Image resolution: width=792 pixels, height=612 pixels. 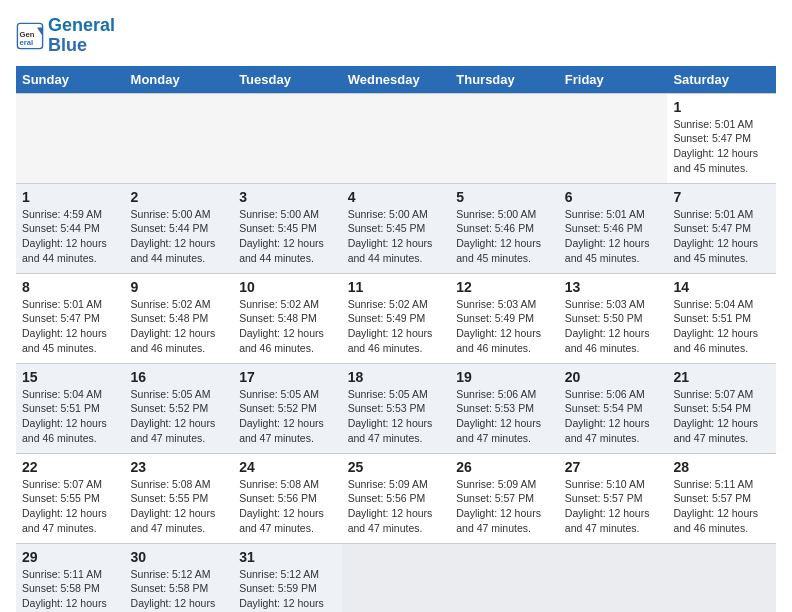 What do you see at coordinates (70, 506) in the screenshot?
I see `day-info: Sunrise: 5:07 AMSunset: 5:55 PMDaylight:…` at bounding box center [70, 506].